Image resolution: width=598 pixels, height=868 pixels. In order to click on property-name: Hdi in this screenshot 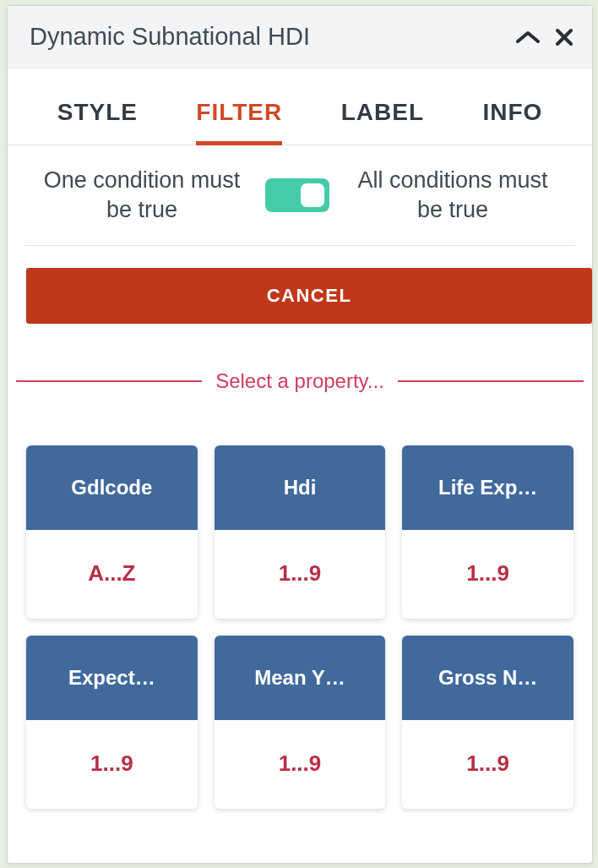, I will do `click(301, 488)`.